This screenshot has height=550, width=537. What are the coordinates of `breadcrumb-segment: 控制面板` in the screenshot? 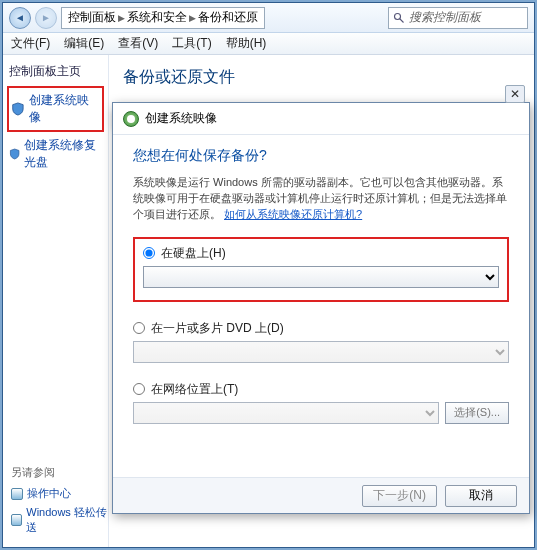 It's located at (92, 18).